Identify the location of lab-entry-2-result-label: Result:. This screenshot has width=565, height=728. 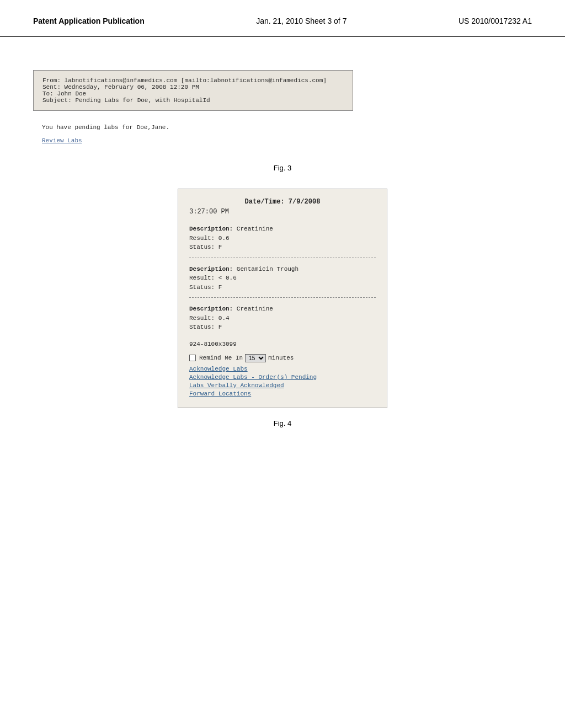
(204, 278).